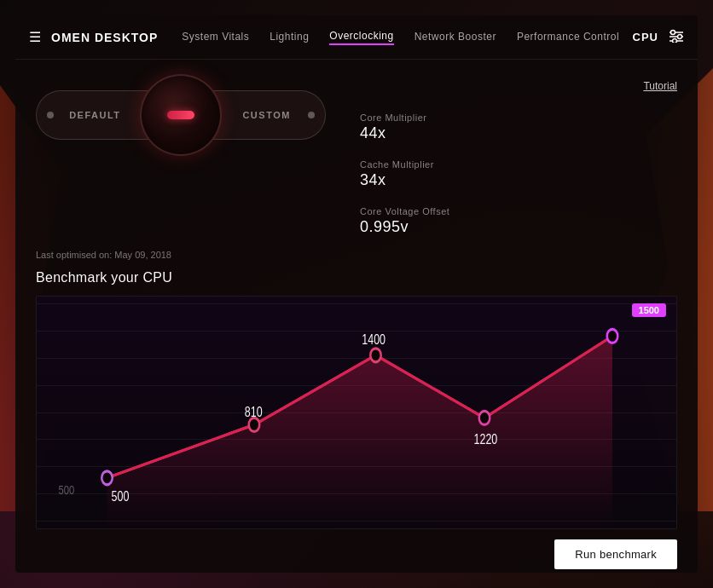 The height and width of the screenshot is (588, 713). I want to click on nav-links: System Vitals Lighting Overclocking Netw…, so click(407, 37).